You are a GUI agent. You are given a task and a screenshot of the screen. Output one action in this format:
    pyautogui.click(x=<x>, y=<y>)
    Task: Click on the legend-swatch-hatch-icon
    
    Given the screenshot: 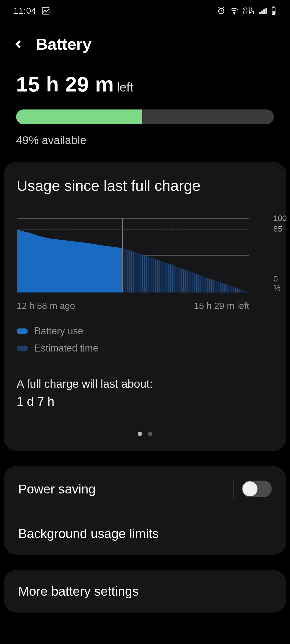 What is the action you would take?
    pyautogui.click(x=22, y=348)
    